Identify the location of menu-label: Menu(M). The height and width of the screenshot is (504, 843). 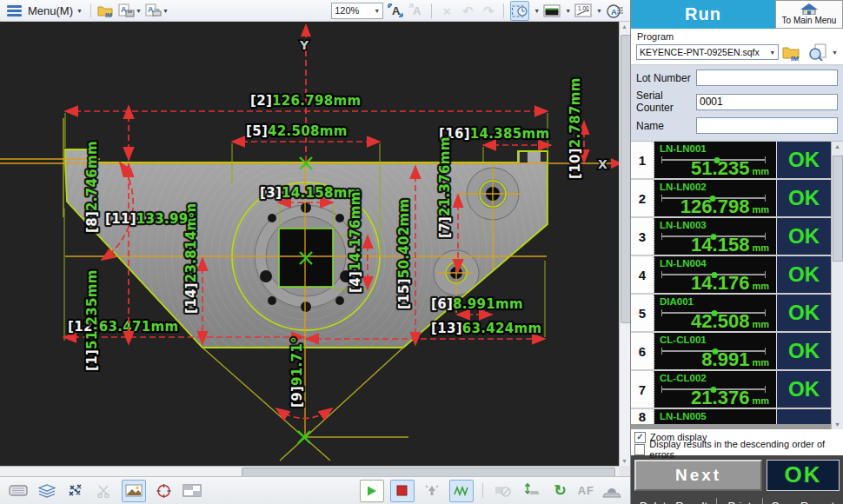
(50, 10).